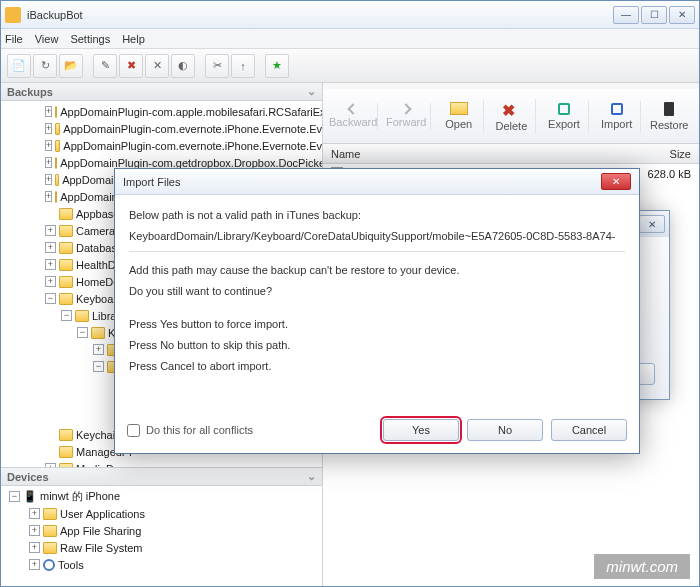 The image size is (700, 587). I want to click on toolbar: 📄 ↻ 📂 ✎ ✖ ✕ ◐ ✂ ↑ ★, so click(350, 66).